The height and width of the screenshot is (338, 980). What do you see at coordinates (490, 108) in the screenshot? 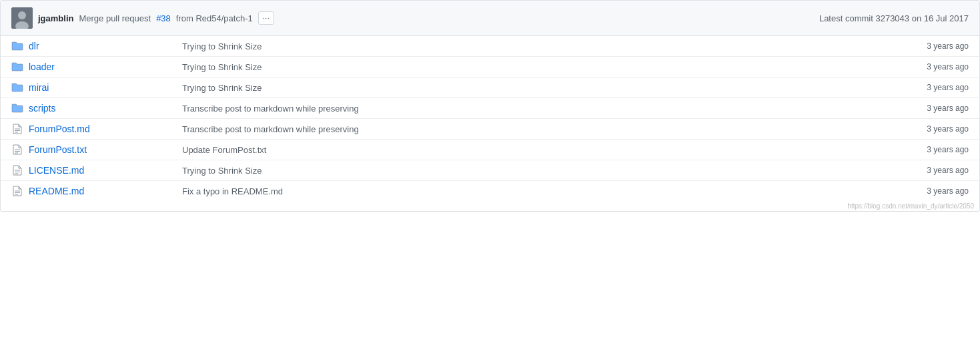
I see `table-row: scriptsTranscribe post to markdown while…` at bounding box center [490, 108].